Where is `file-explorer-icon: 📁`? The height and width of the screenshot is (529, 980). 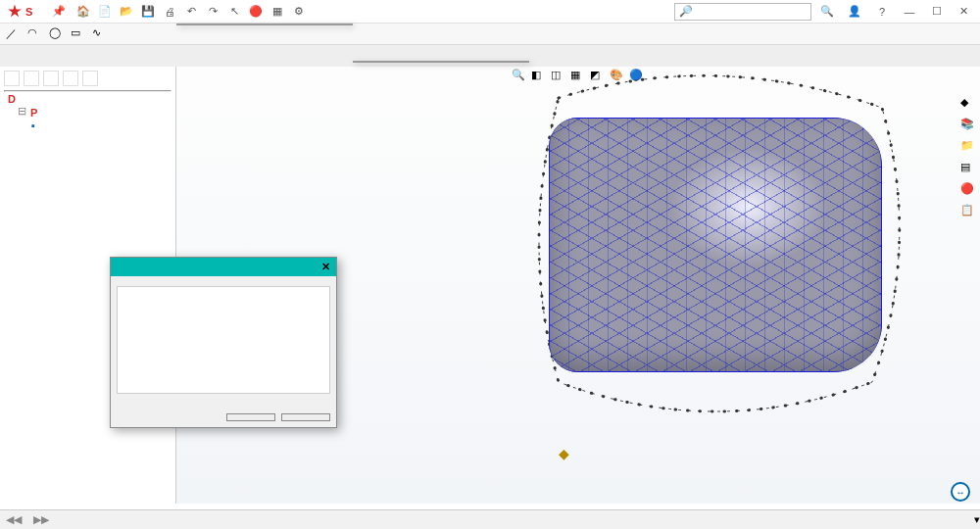 file-explorer-icon: 📁 is located at coordinates (968, 147).